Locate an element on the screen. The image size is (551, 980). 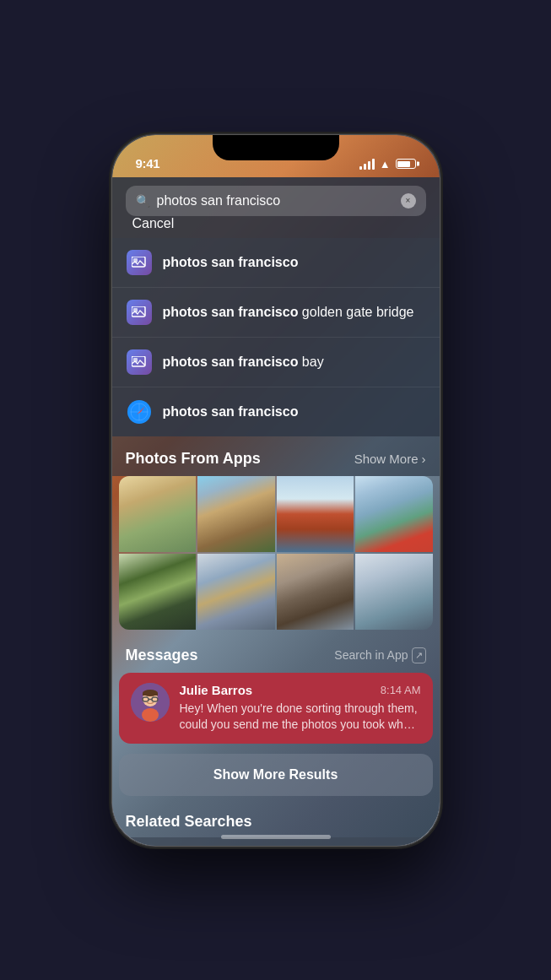
suggestion-item: photos san francisco golden gate bridge is located at coordinates (276, 312).